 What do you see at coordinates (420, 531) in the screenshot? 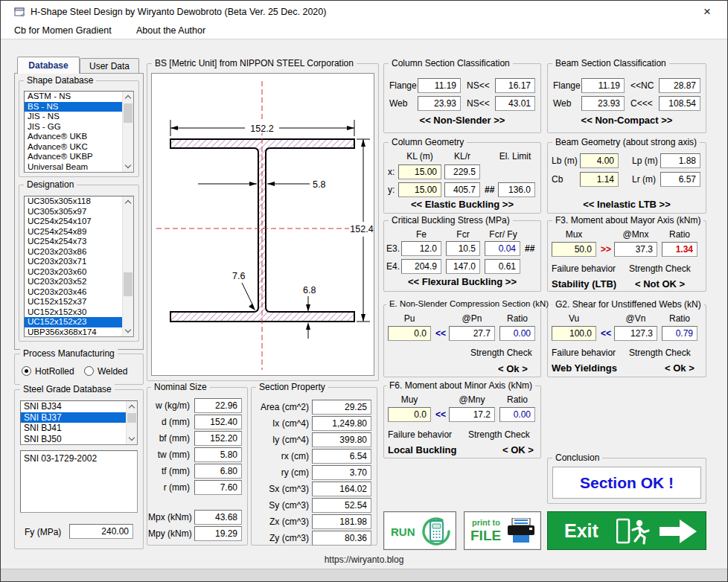
I see `run-button: RUN` at bounding box center [420, 531].